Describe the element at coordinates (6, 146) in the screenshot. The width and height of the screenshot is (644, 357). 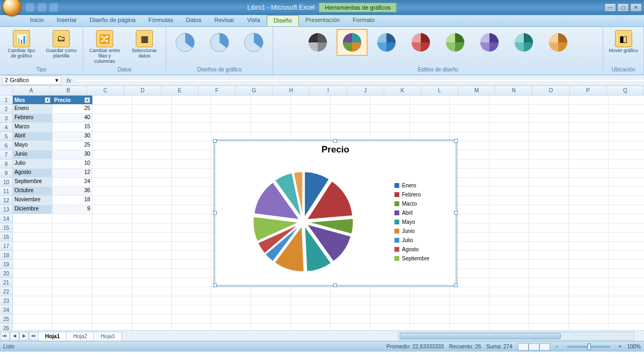
I see `row-header: 6` at that location.